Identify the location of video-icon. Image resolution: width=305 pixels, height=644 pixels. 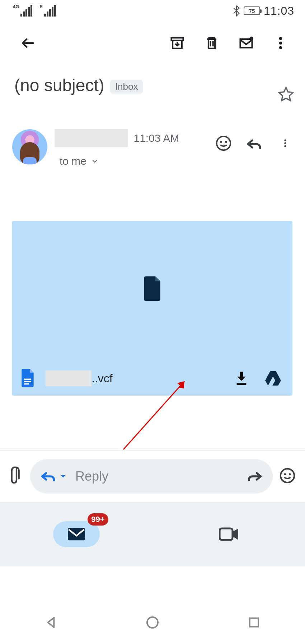
(229, 534).